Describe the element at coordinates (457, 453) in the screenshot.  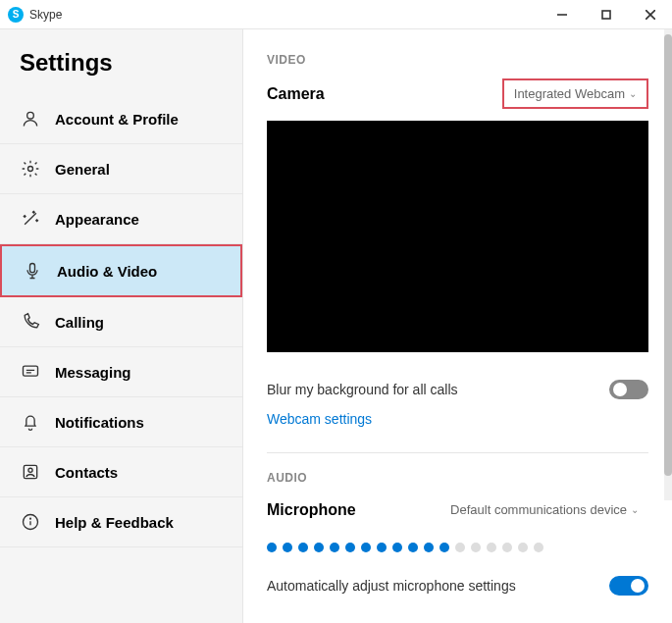
I see `divider` at that location.